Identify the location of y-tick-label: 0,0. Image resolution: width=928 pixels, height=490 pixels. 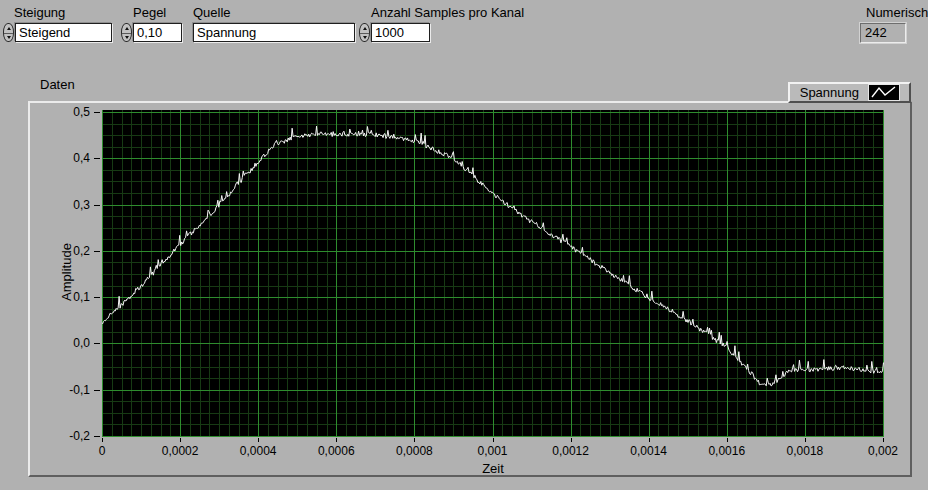
(65, 343).